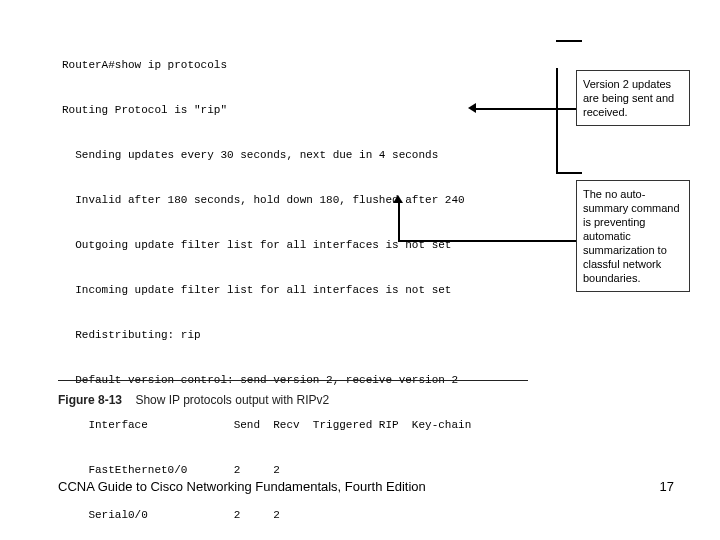 The height and width of the screenshot is (540, 720). What do you see at coordinates (307, 336) in the screenshot?
I see `terminal-line: Redistributing: rip` at bounding box center [307, 336].